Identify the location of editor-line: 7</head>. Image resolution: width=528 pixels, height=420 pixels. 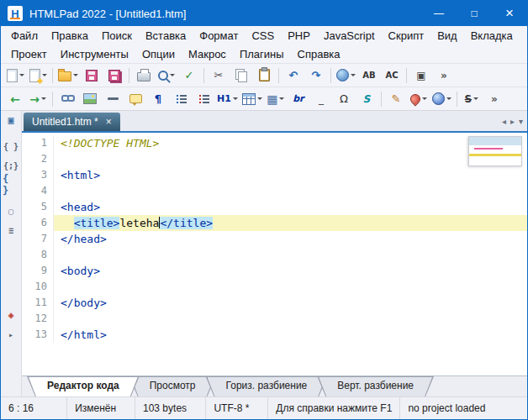
(274, 239).